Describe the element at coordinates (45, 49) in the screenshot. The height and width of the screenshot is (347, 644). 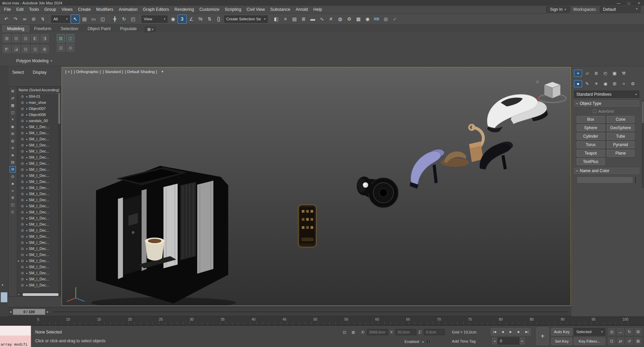
I see `tweak-icon: ▣` at that location.